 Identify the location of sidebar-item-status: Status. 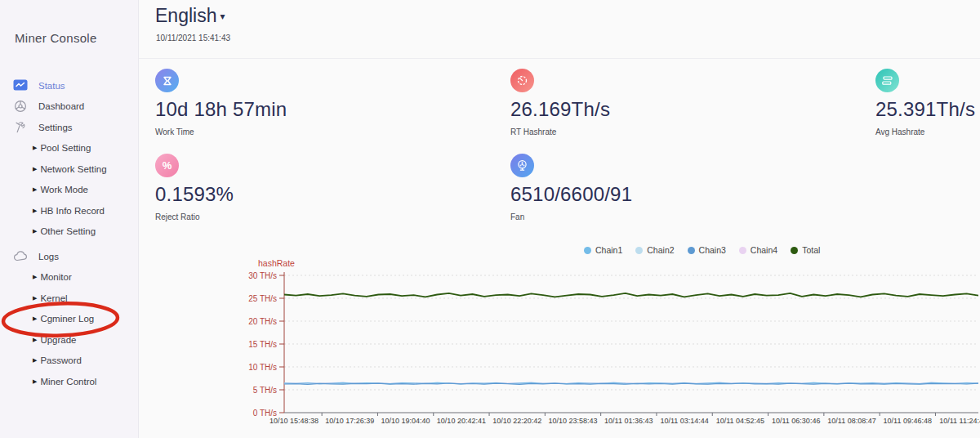
(69, 86).